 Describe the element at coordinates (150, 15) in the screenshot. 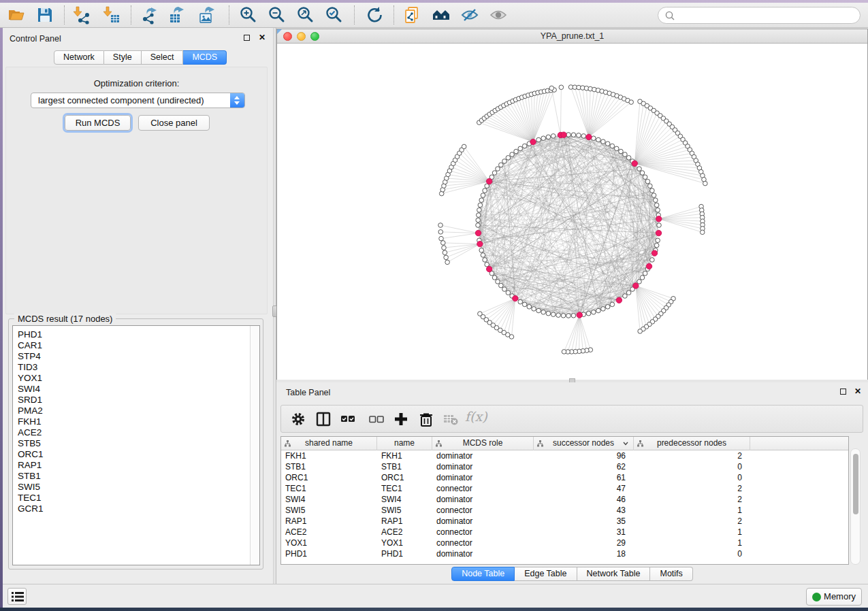

I see `export-network-icon` at that location.